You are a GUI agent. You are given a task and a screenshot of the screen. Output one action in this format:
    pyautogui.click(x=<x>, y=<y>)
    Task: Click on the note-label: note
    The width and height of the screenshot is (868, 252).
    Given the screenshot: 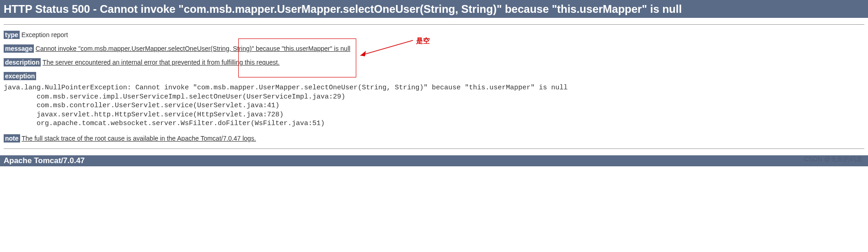 What is the action you would take?
    pyautogui.click(x=12, y=138)
    